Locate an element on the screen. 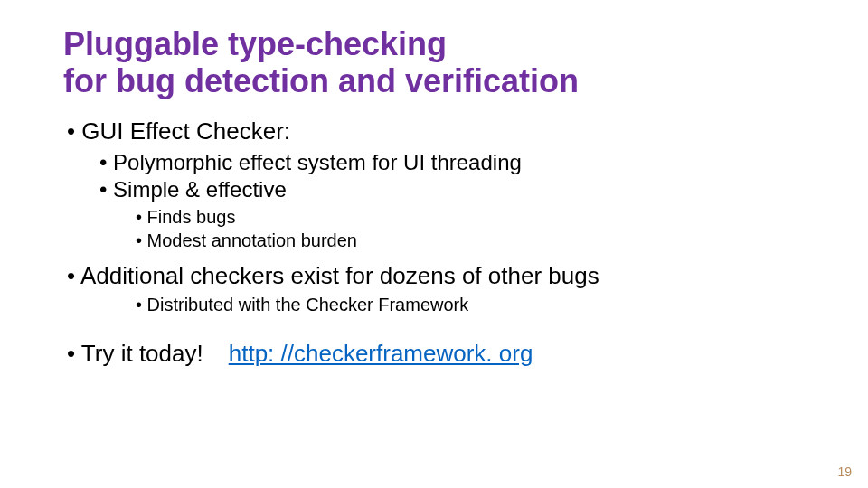 The height and width of the screenshot is (488, 868). checker-framework-link: http: //checkerframework. org is located at coordinates (382, 354).